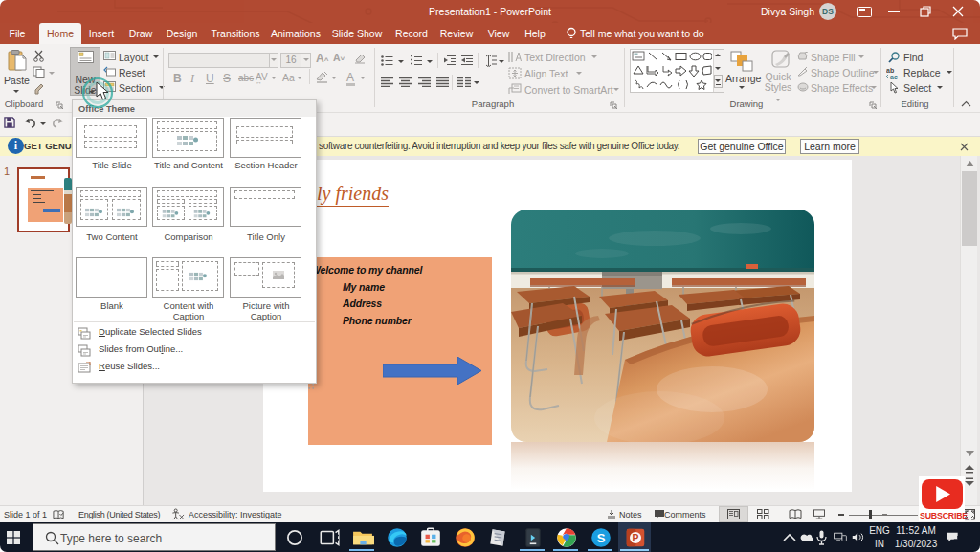  Describe the element at coordinates (601, 538) in the screenshot. I see `svg-text: S` at that location.